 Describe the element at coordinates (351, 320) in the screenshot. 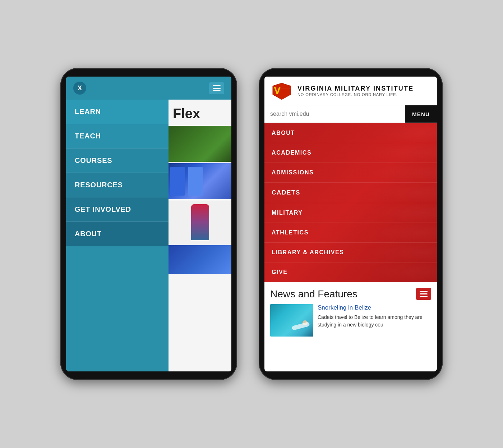

I see `news-article: Snorkeling in Belize Cadets travel to Be…` at that location.